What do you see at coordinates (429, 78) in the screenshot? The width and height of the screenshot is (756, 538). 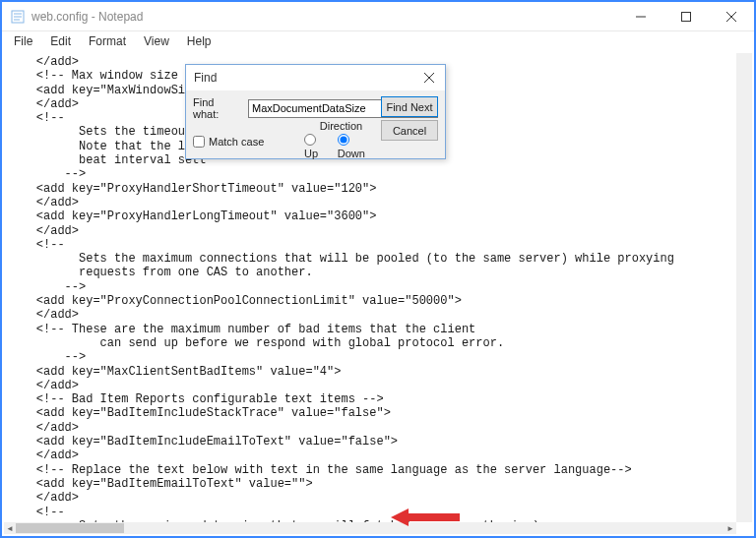 I see `find-close-button` at bounding box center [429, 78].